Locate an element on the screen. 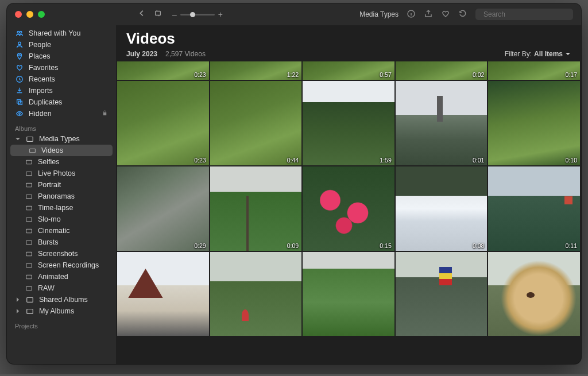 Image resolution: width=588 pixels, height=376 pixels. video-thumbnail: 1:59 is located at coordinates (349, 123).